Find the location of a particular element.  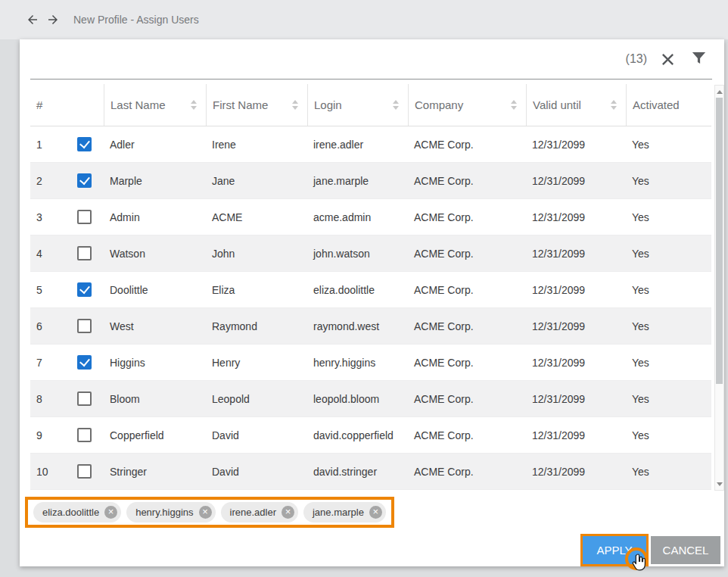

scroll-up-icon is located at coordinates (719, 92).